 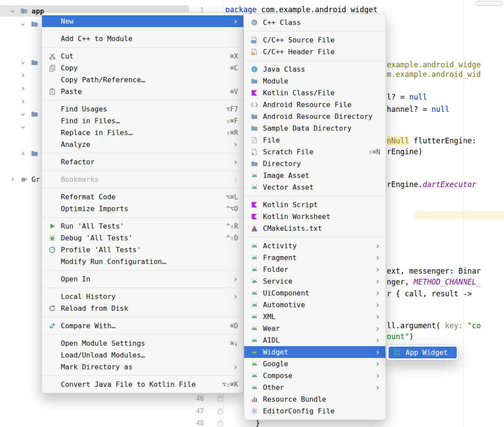 What do you see at coordinates (271, 140) in the screenshot?
I see `menu-item-label: File` at bounding box center [271, 140].